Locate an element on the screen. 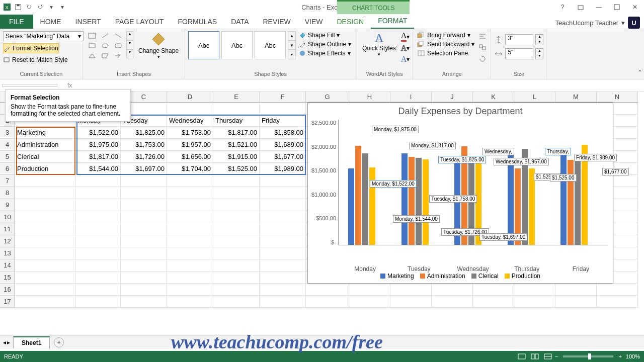 The image size is (644, 362). height-up-icon: ▲ is located at coordinates (539, 37).